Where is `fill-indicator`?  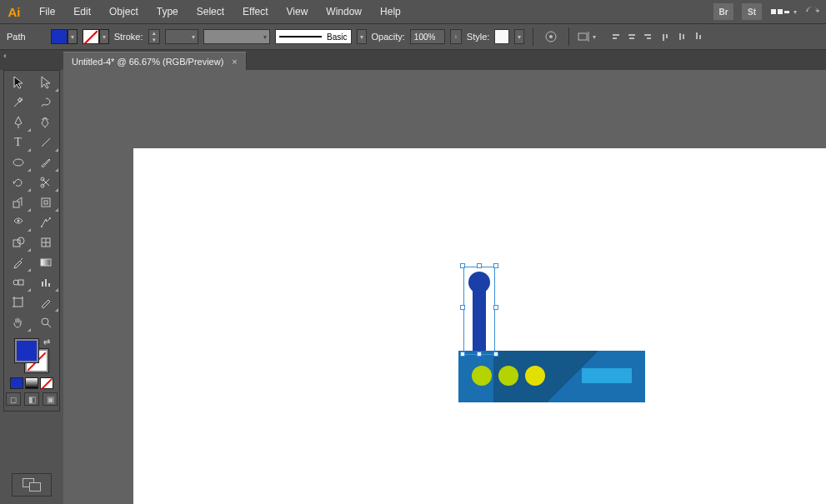 fill-indicator is located at coordinates (27, 351).